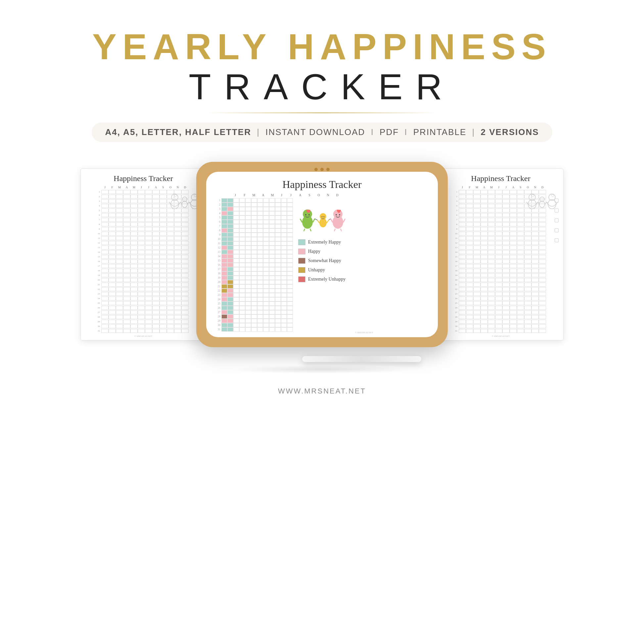 The height and width of the screenshot is (644, 644). I want to click on grid-row: 27, so click(147, 312).